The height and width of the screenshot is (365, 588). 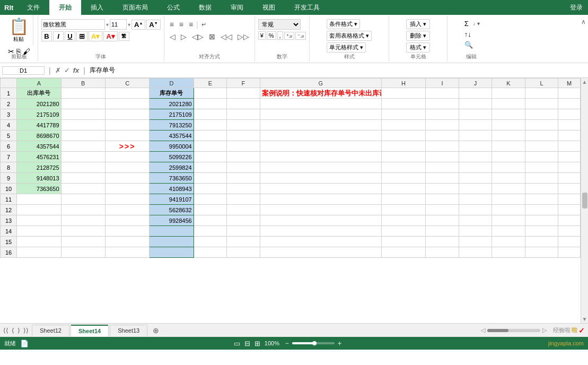 I want to click on ribbon-collapse-button: ∧, so click(x=583, y=22).